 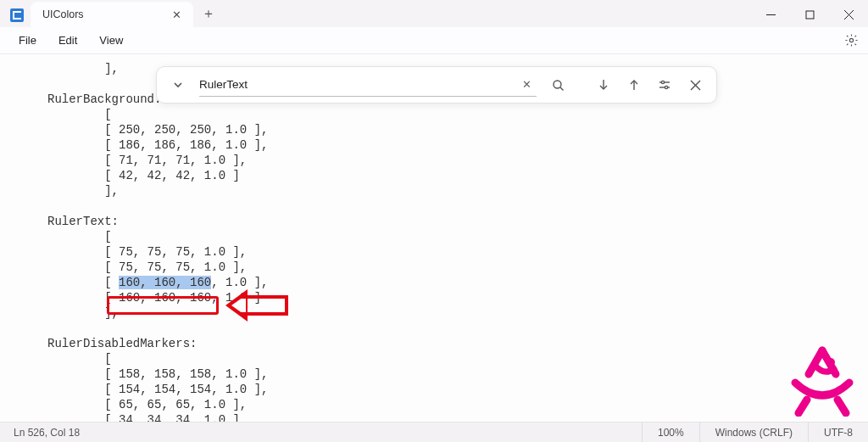 What do you see at coordinates (112, 14) in the screenshot?
I see `tab-active: UIColors ✕` at bounding box center [112, 14].